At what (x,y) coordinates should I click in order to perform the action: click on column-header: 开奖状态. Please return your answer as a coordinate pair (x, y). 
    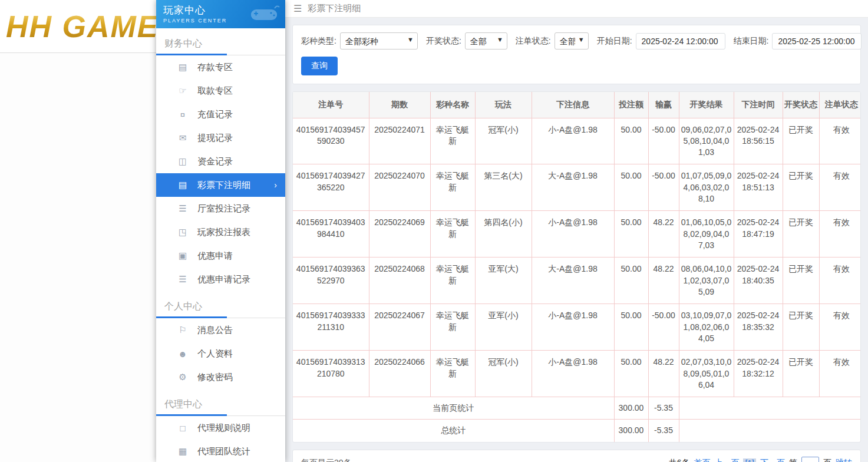
    Looking at the image, I should click on (801, 105).